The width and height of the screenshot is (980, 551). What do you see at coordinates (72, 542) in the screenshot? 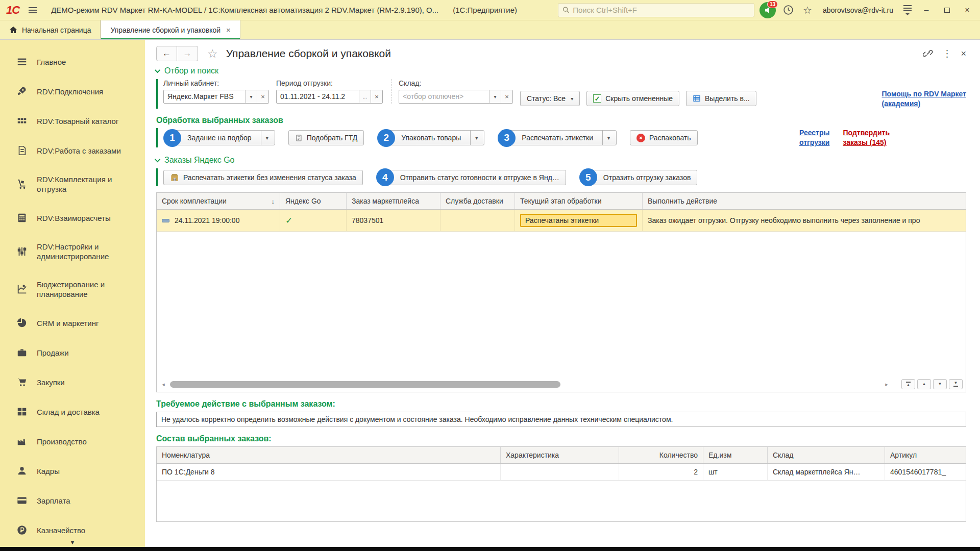
I see `sidebar-scroll-down-arrow: ▼` at bounding box center [72, 542].